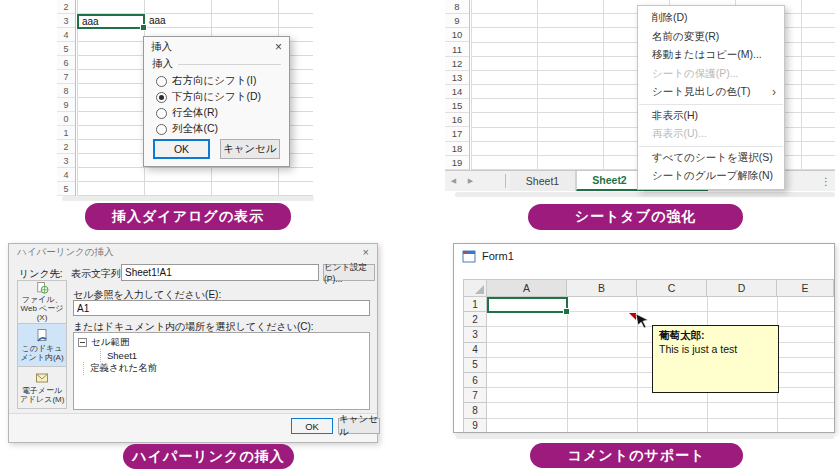  Describe the element at coordinates (454, 181) in the screenshot. I see `tab-scroll-left-icon: ◀` at that location.